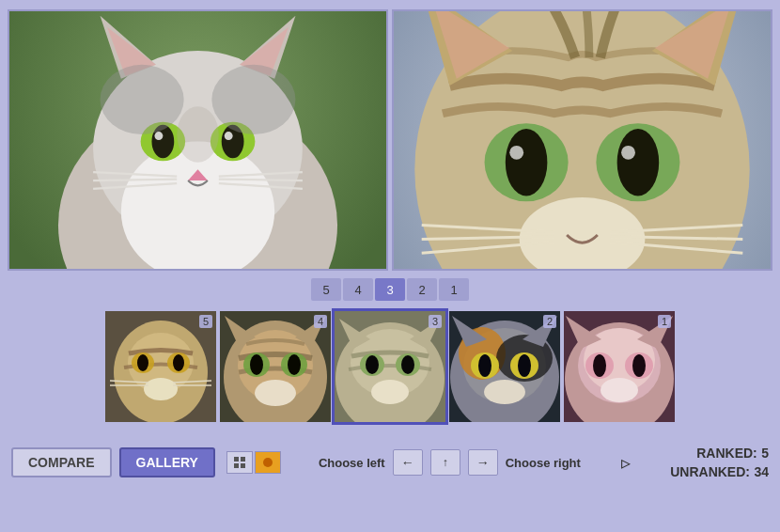 Image resolution: width=780 pixels, height=532 pixels. What do you see at coordinates (626, 462) in the screenshot?
I see `cursor-indicator: ▹` at bounding box center [626, 462].